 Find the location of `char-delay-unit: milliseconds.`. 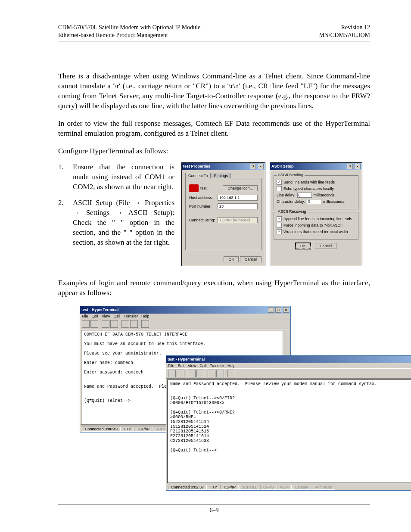

char-delay-unit: milliseconds. is located at coordinates (334, 202).